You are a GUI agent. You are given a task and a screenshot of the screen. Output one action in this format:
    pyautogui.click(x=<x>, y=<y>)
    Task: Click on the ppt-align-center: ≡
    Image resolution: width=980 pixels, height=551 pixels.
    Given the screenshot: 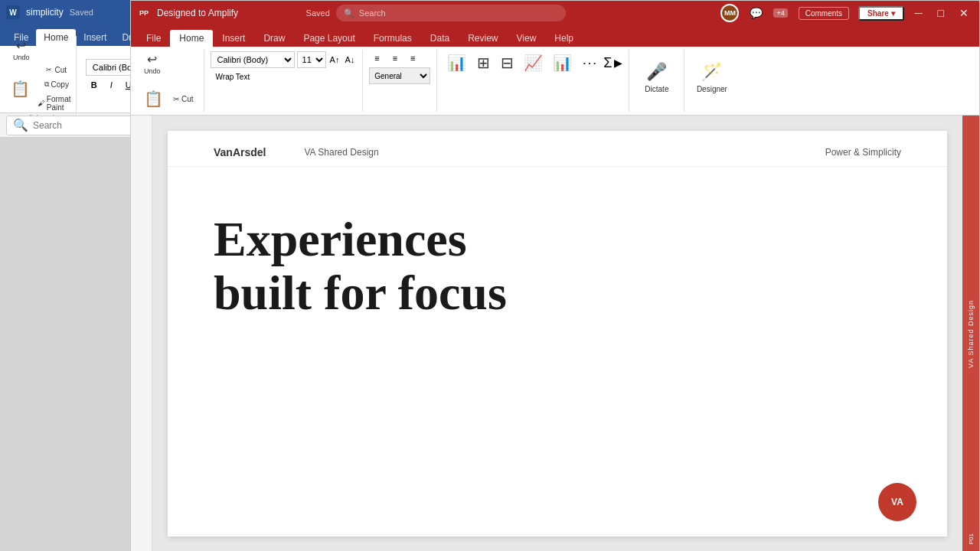 What is the action you would take?
    pyautogui.click(x=395, y=58)
    